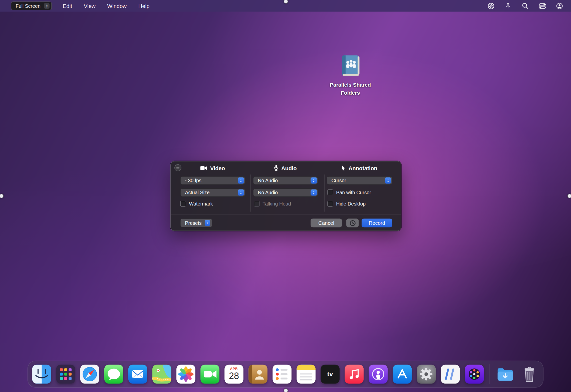 The image size is (571, 392). I want to click on menu-help: Help, so click(144, 6).